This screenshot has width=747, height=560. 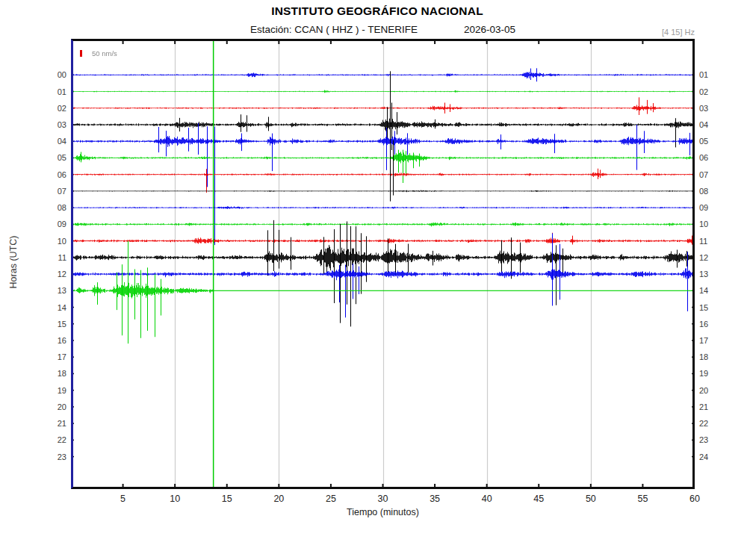 What do you see at coordinates (712, 224) in the screenshot?
I see `hour-label-right: 10` at bounding box center [712, 224].